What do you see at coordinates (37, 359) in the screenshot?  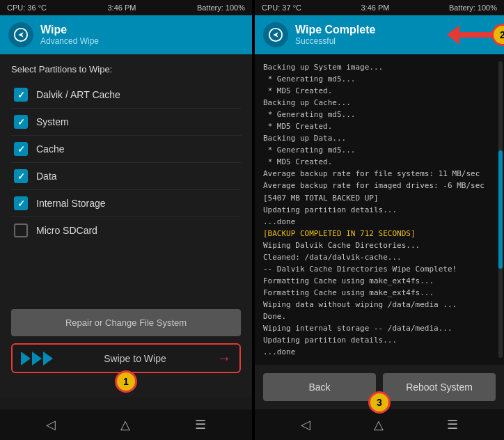 I see `arrow2` at bounding box center [37, 359].